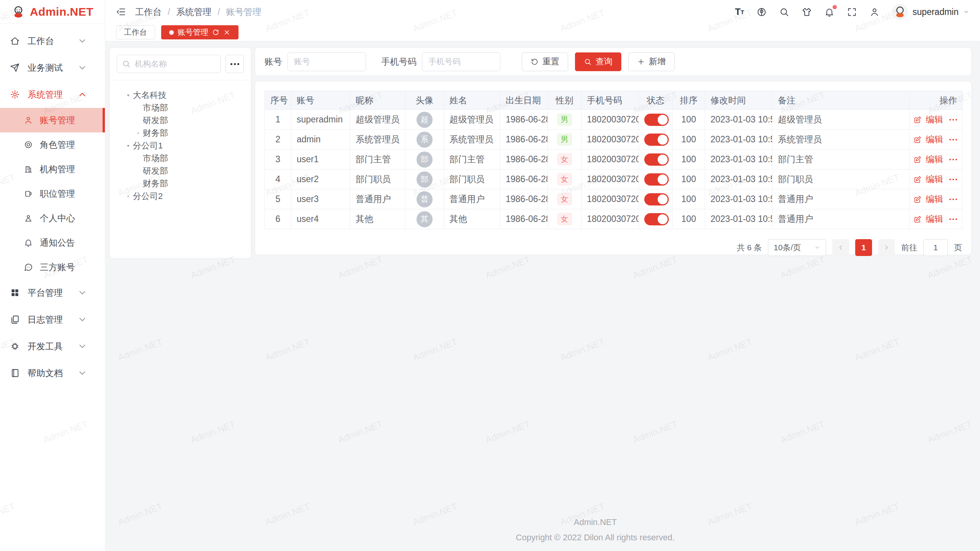  What do you see at coordinates (227, 32) in the screenshot?
I see `close-icon` at bounding box center [227, 32].